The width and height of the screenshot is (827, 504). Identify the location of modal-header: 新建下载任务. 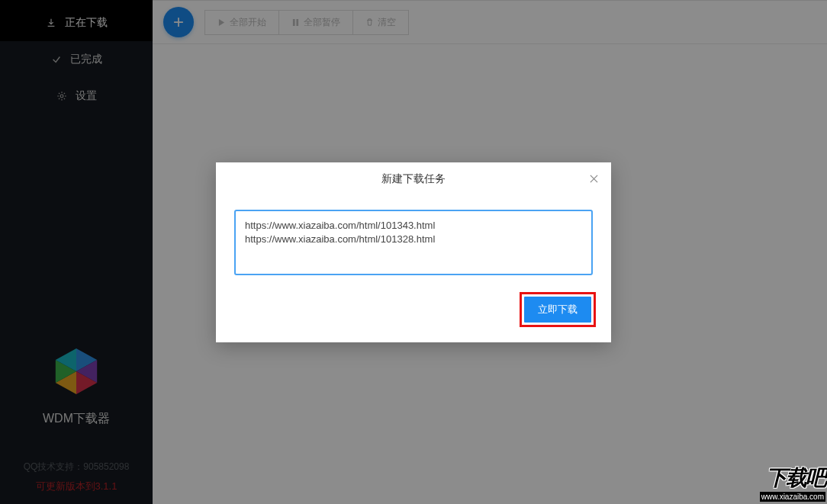
(414, 179).